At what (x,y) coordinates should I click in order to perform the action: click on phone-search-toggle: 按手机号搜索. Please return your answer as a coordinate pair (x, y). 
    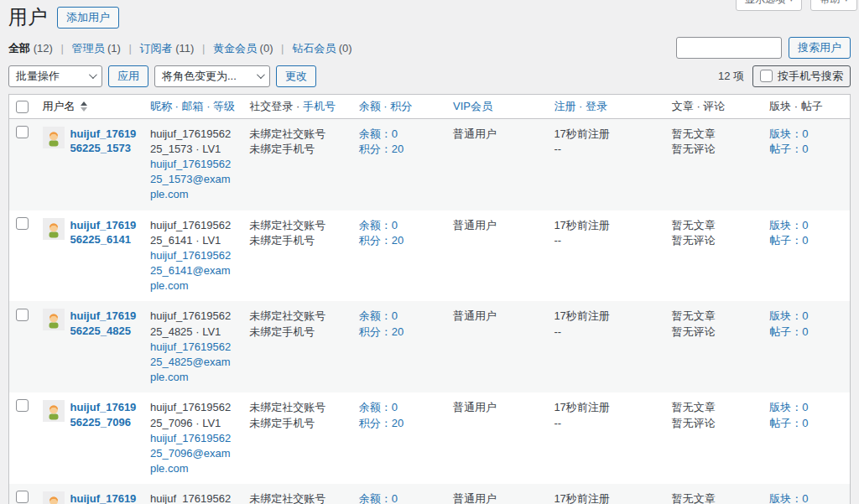
    Looking at the image, I should click on (802, 76).